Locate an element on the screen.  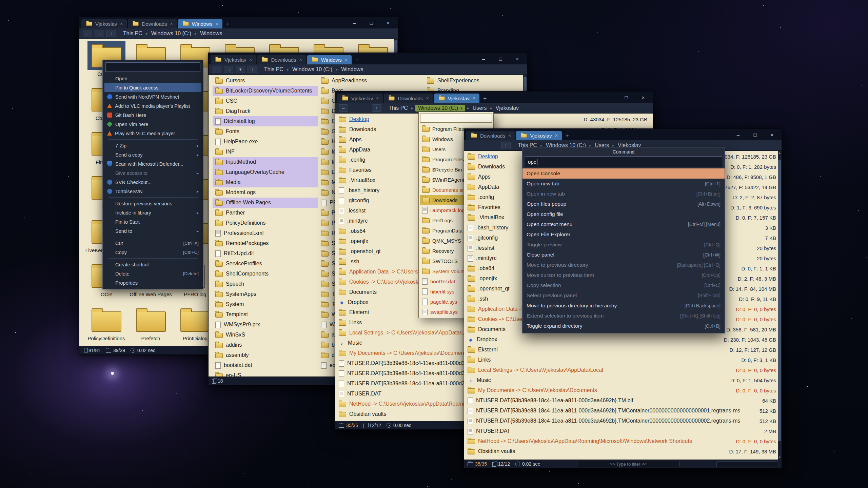
menu-item-open: Open is located at coordinates (153, 79).